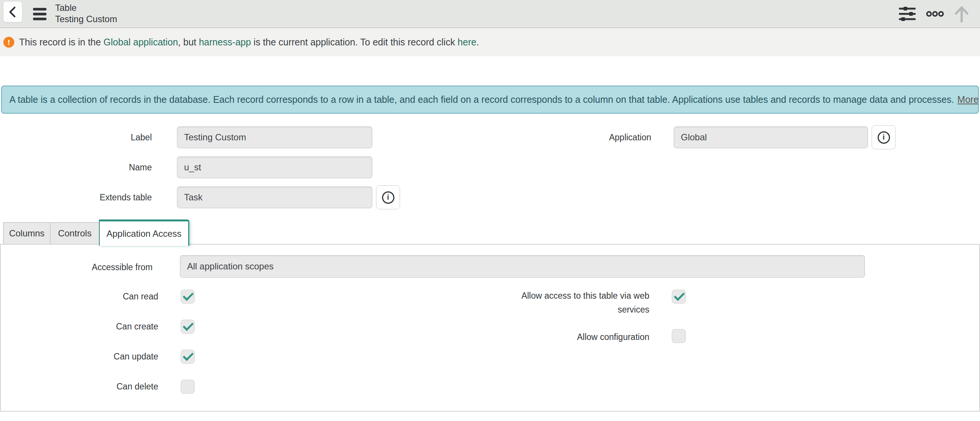  I want to click on up-arrow-icon, so click(962, 14).